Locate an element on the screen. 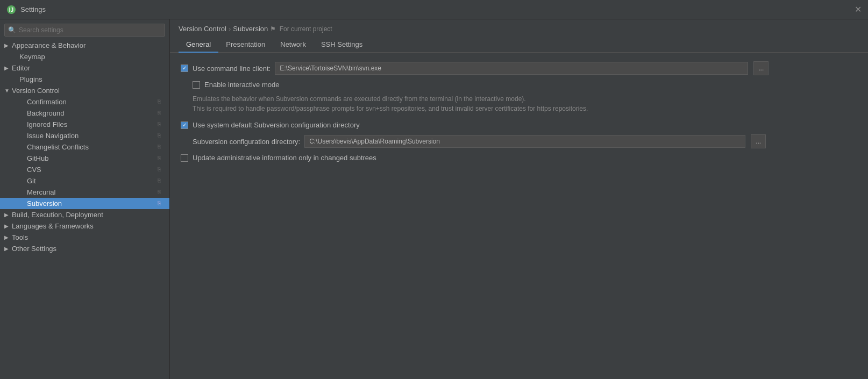  sidebar-item-tools: ▶Tools is located at coordinates (85, 238).